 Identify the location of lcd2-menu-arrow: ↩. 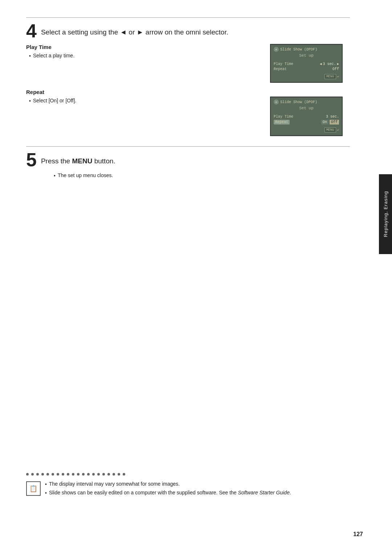
(338, 130).